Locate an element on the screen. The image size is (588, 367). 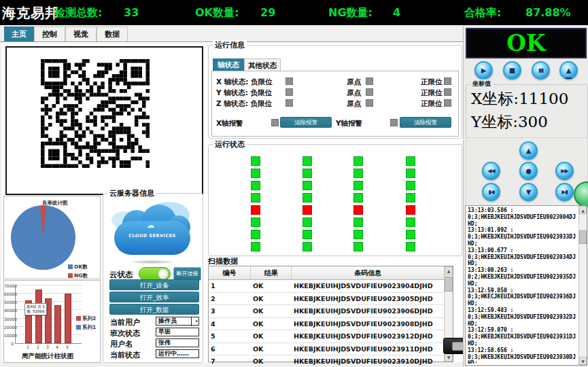
log-time: 13:13:00.263 : is located at coordinates (523, 270).